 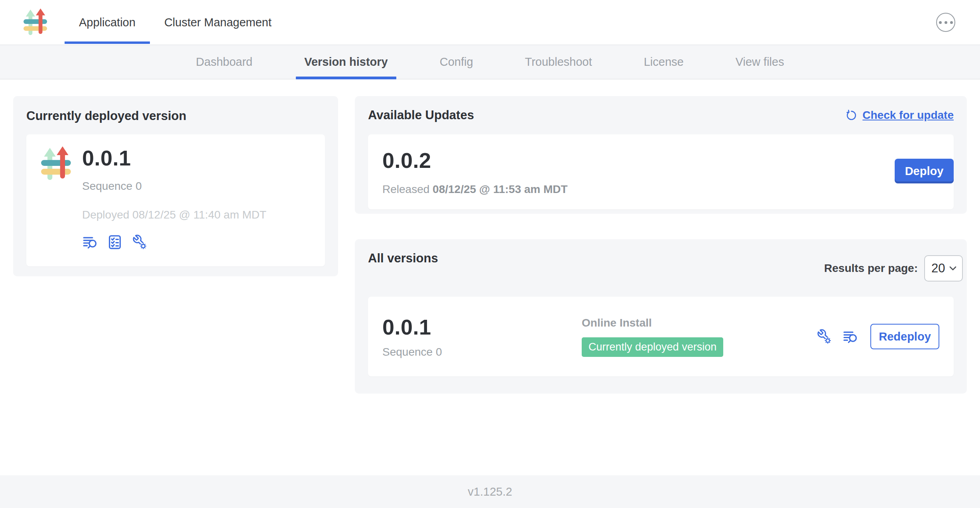 I want to click on refresh-icon, so click(x=851, y=115).